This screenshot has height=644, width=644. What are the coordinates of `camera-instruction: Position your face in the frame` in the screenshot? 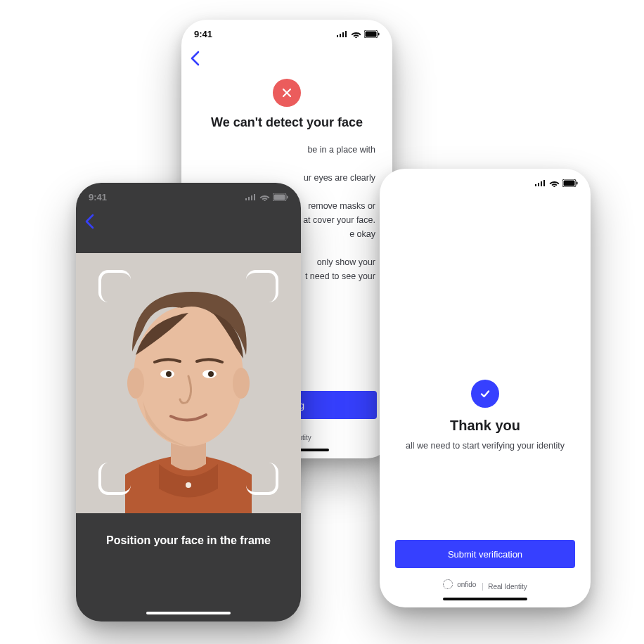 It's located at (188, 541).